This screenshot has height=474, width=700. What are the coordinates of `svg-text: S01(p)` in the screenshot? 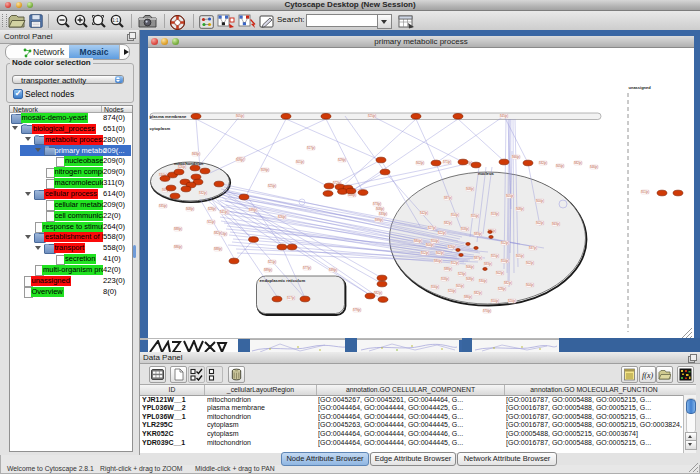 It's located at (300, 162).